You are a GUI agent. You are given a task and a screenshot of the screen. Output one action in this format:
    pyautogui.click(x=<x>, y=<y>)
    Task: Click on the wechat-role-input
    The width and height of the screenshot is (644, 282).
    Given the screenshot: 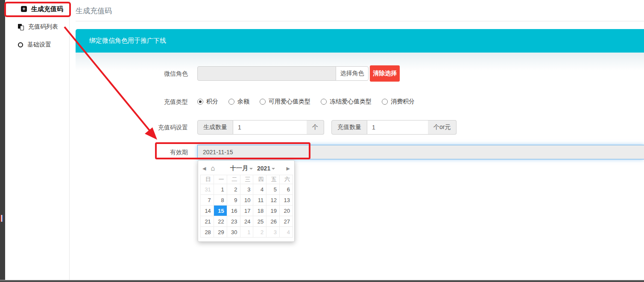 What is the action you would take?
    pyautogui.click(x=266, y=73)
    